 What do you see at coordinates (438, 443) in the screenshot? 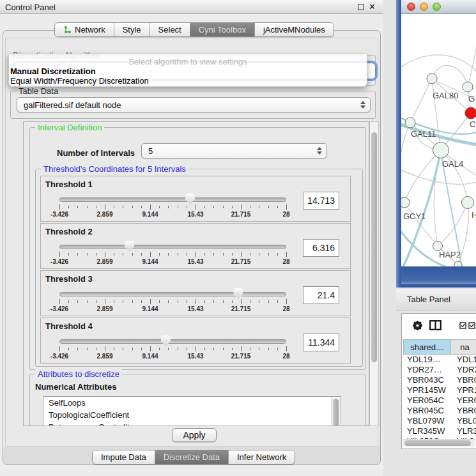
I see `table-horizontal-scrollbar-thumb` at bounding box center [438, 443].